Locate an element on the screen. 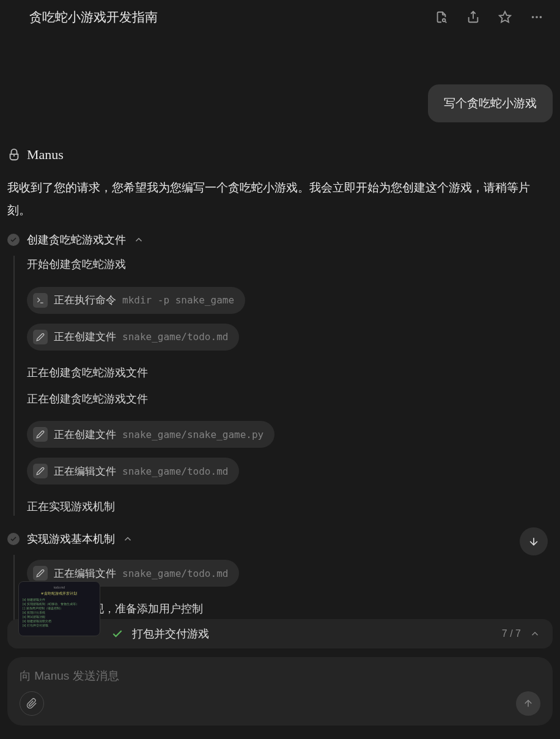 Image resolution: width=560 pixels, height=739 pixels. assistant-name: Manus is located at coordinates (45, 155).